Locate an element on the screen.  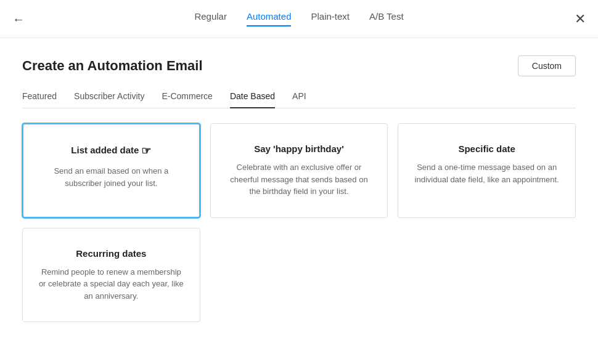
card-desc-2: Send a one-time message based on an indi… is located at coordinates (487, 174).